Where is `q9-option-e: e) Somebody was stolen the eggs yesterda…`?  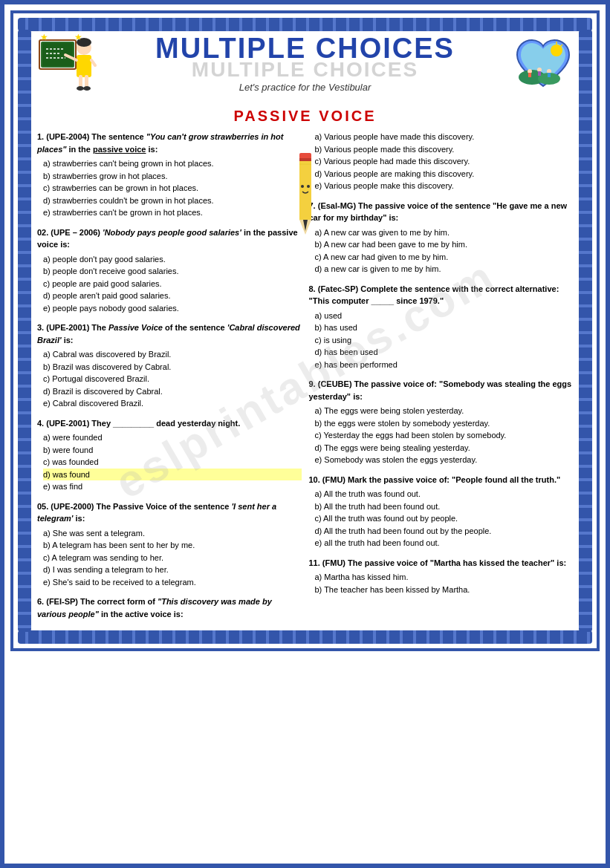 q9-option-e: e) Somebody was stolen the eggs yesterda… is located at coordinates (444, 460).